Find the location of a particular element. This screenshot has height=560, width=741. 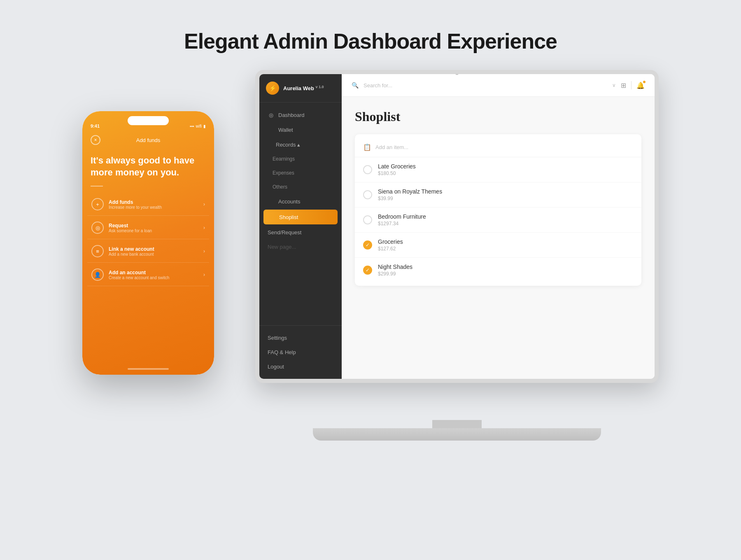

logo-text: Aurelia Web v 1.0 is located at coordinates (304, 88).